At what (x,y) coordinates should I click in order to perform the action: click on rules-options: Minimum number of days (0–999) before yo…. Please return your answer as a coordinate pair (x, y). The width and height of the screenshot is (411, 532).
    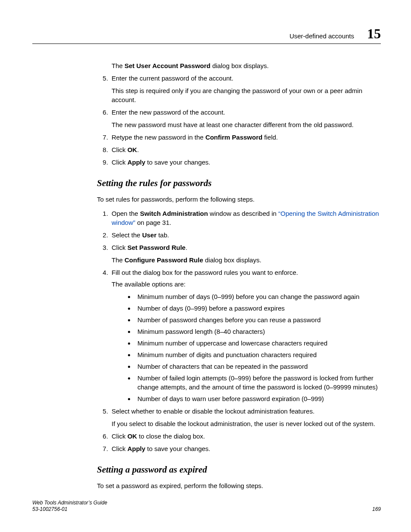
    Looking at the image, I should click on (246, 348).